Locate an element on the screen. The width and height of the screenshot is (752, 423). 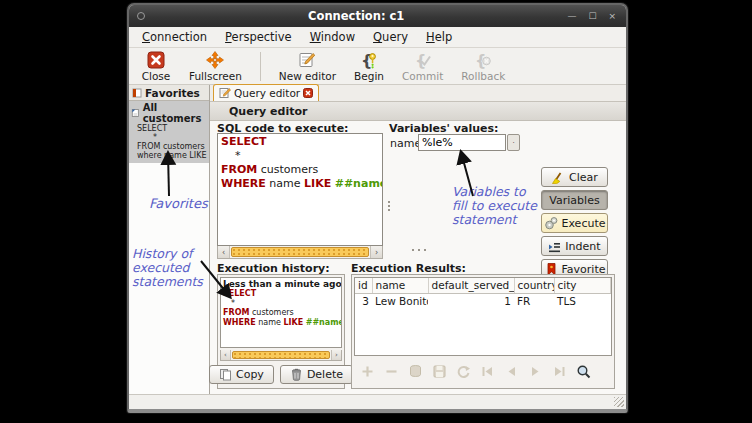
tab-close-icon is located at coordinates (308, 93).